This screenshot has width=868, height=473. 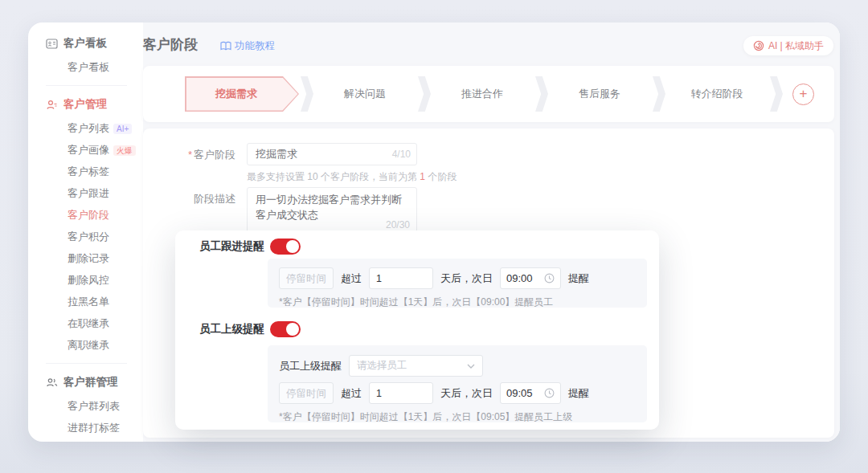 I want to click on sidebar-item-customer-stage: 客户阶段, so click(x=105, y=215).